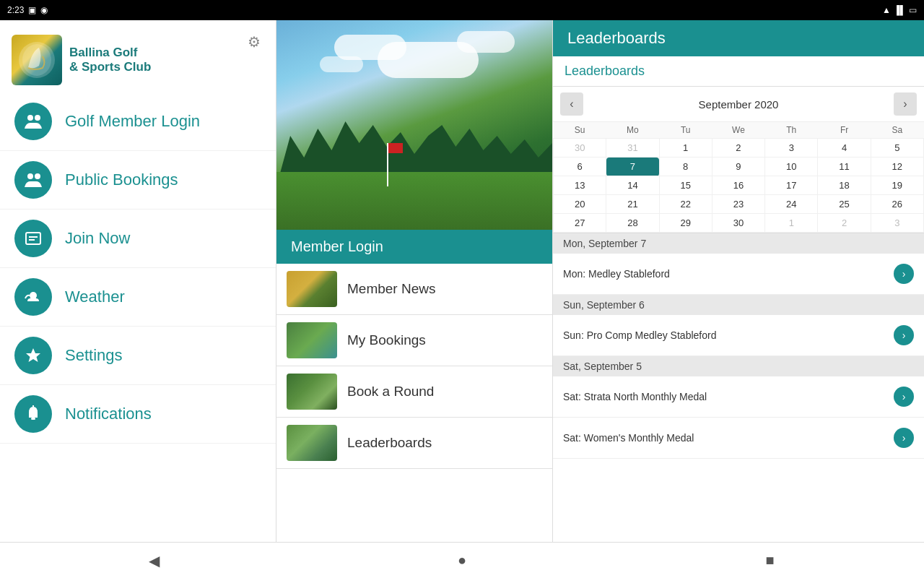 This screenshot has width=924, height=578. I want to click on event-list-item: Sat: Women's Monthly Medal›, so click(738, 438).